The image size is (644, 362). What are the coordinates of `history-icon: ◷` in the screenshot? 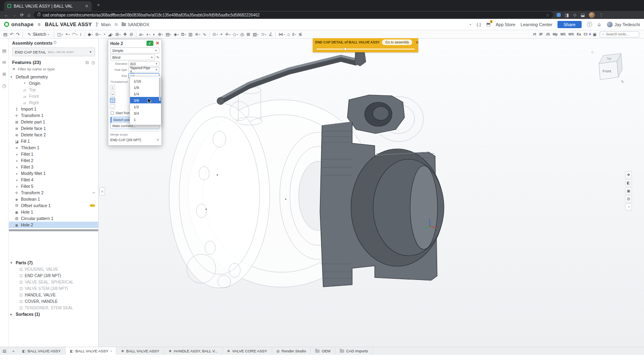 It's located at (4, 86).